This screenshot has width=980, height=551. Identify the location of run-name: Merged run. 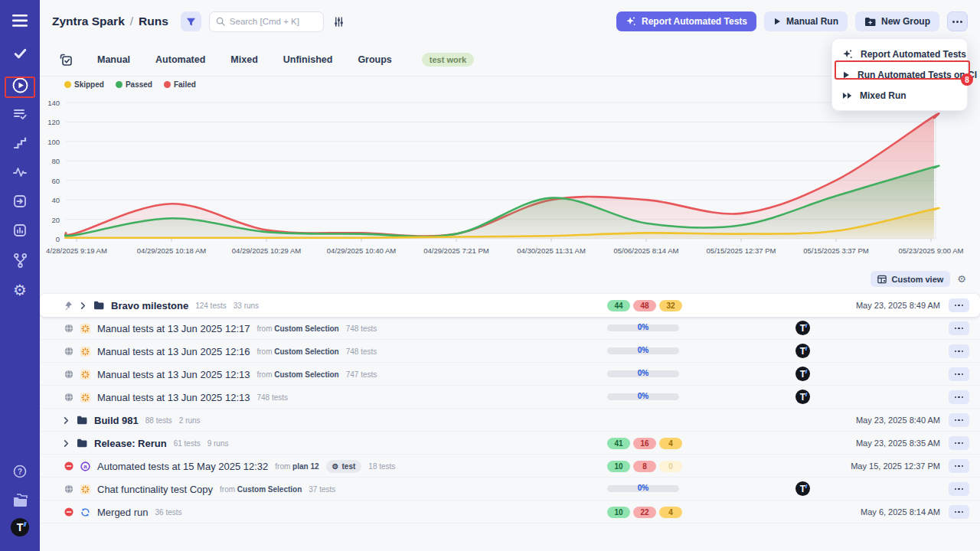
(122, 513).